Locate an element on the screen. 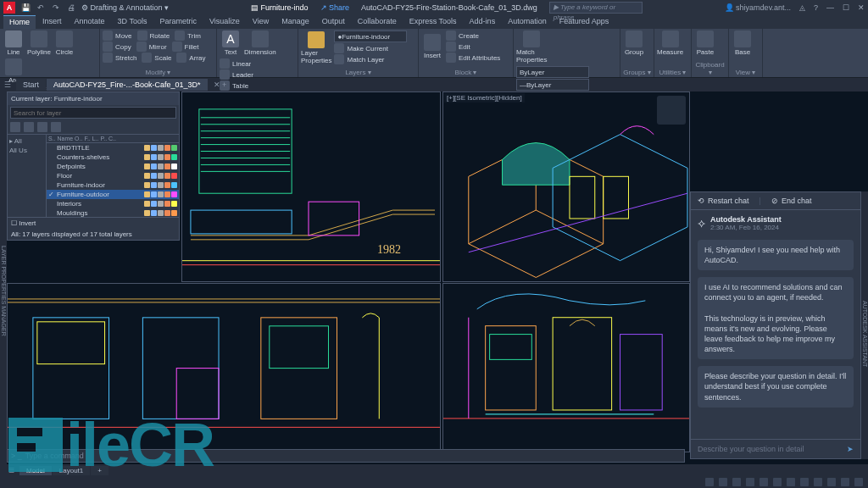 This screenshot has height=488, width=868. trim-button: Trim is located at coordinates (188, 36).